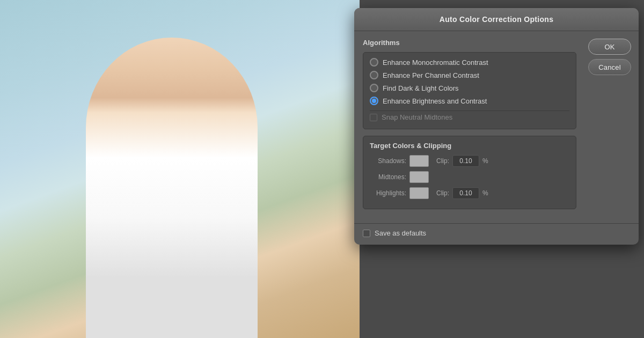 The width and height of the screenshot is (644, 338). I want to click on radio-darklight: Find Dark & Light Colors, so click(470, 88).